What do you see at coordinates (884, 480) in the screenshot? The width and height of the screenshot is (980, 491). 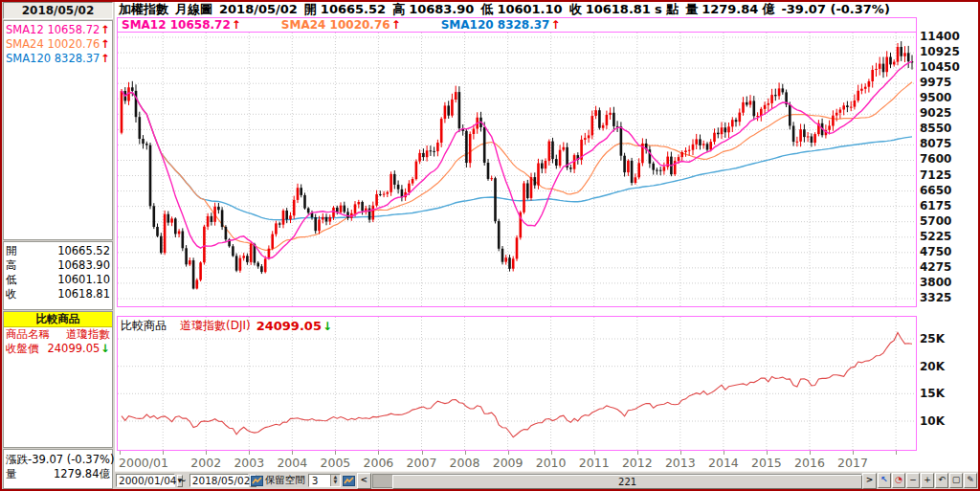 I see `pointer-tool-button: ↖` at bounding box center [884, 480].